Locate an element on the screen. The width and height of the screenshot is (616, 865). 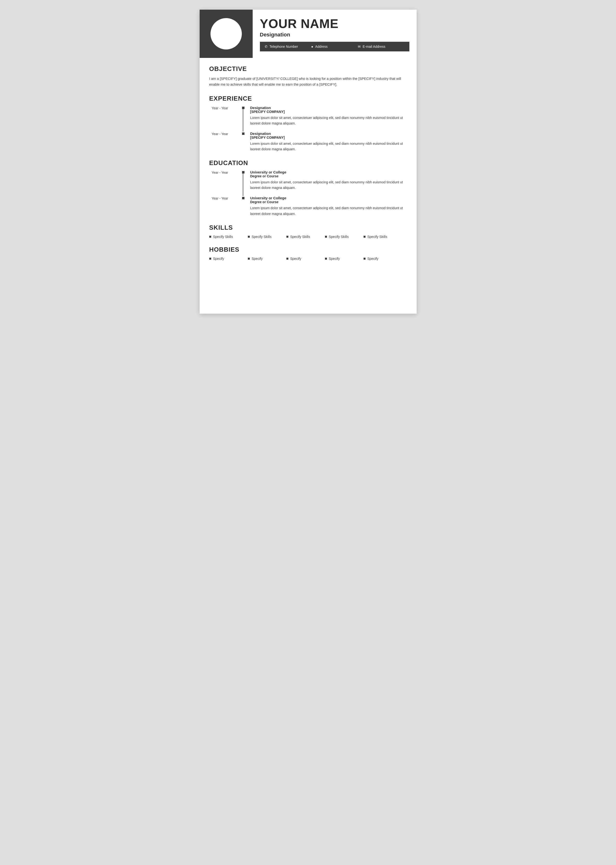
education-item-1-years: Year - Year is located at coordinates (228, 172).